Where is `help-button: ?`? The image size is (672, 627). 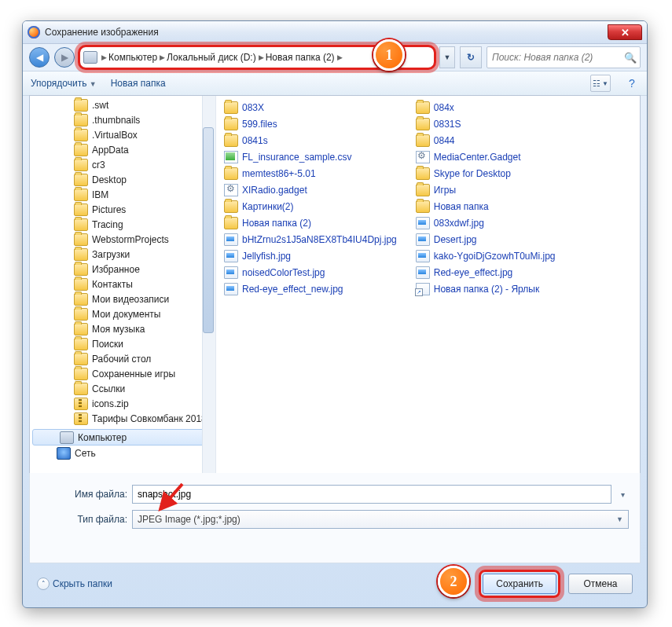 help-button: ? is located at coordinates (632, 83).